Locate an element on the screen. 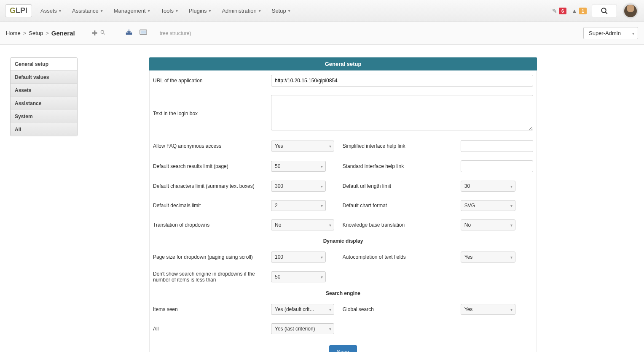  breadcrumb-bar: Home > Setup > General ✚ tree structure)… is located at coordinates (322, 33).